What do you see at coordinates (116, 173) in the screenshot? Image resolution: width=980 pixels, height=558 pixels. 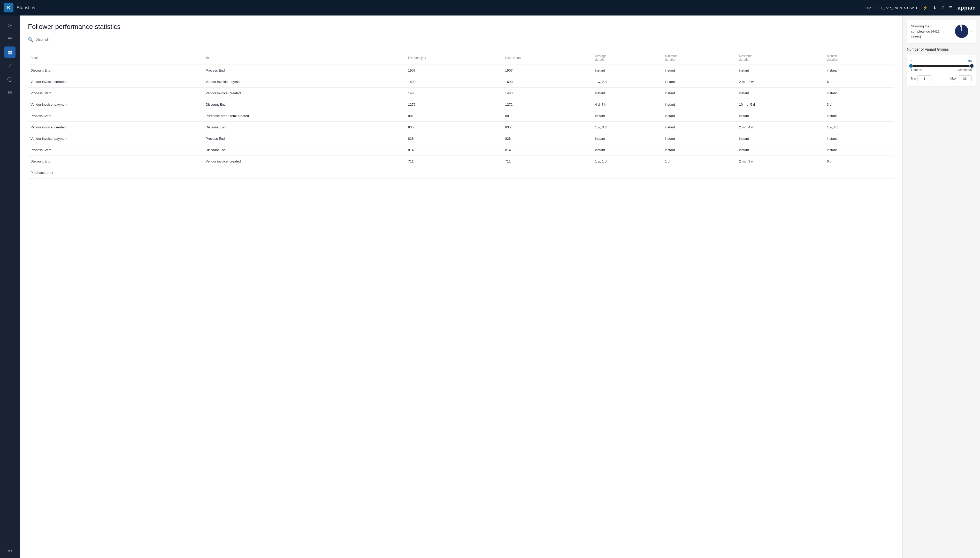 I see `cell-from: Purchase order` at bounding box center [116, 173].